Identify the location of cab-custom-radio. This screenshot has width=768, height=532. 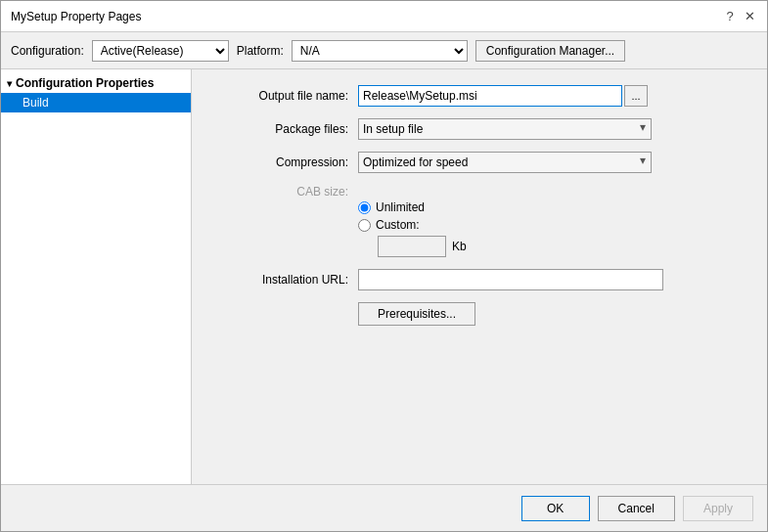
(364, 225).